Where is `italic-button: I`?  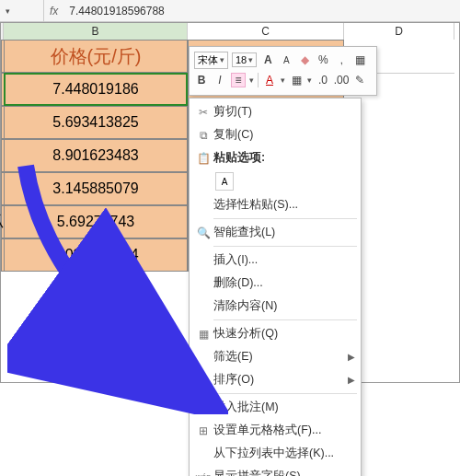 italic-button: I is located at coordinates (220, 80).